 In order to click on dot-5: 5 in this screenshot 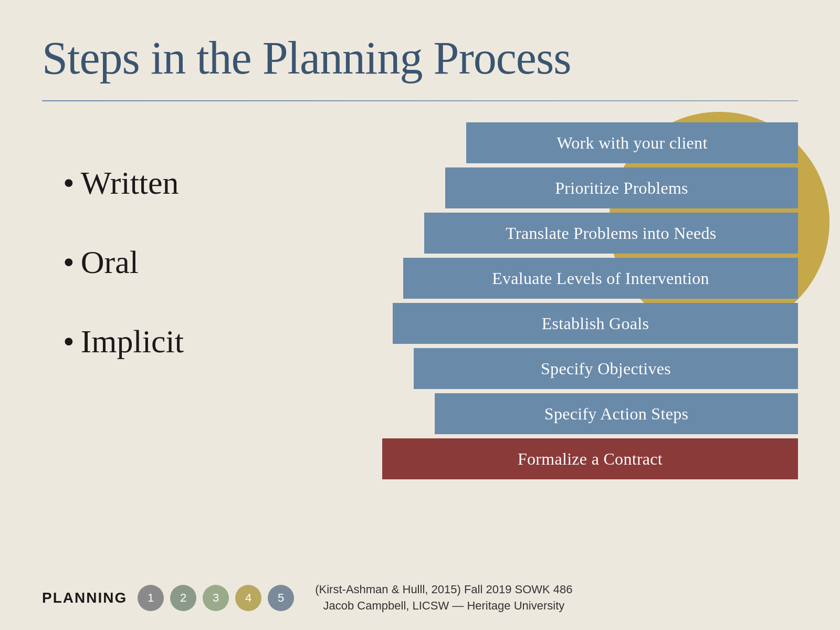, I will do `click(281, 598)`.